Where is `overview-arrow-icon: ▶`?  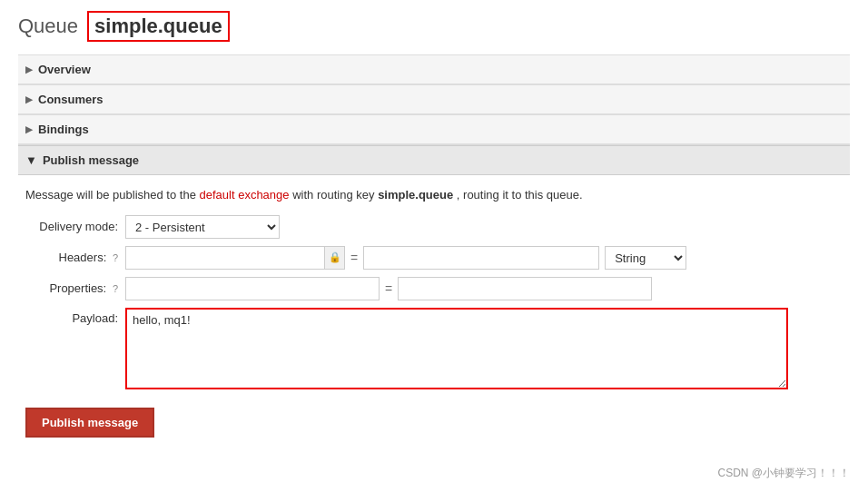 overview-arrow-icon: ▶ is located at coordinates (29, 69).